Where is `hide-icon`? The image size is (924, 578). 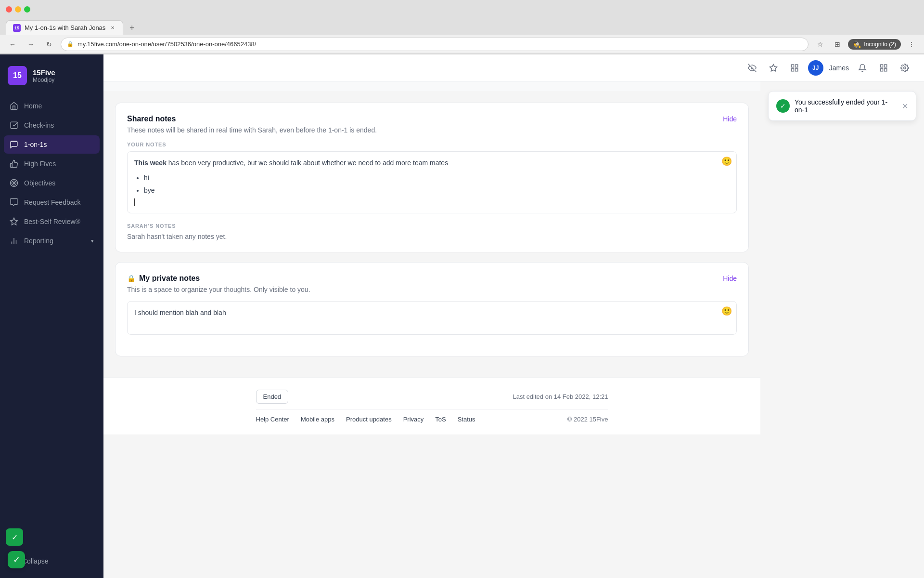 hide-icon is located at coordinates (752, 68).